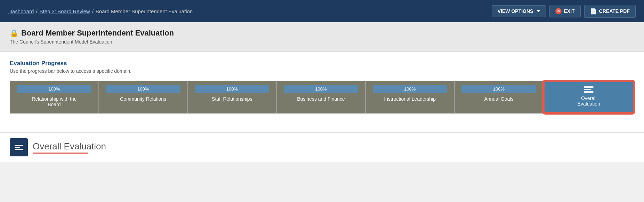 The height and width of the screenshot is (202, 644). I want to click on domain-card-instructional-leadership: 100% Instructional Leadership, so click(410, 97).